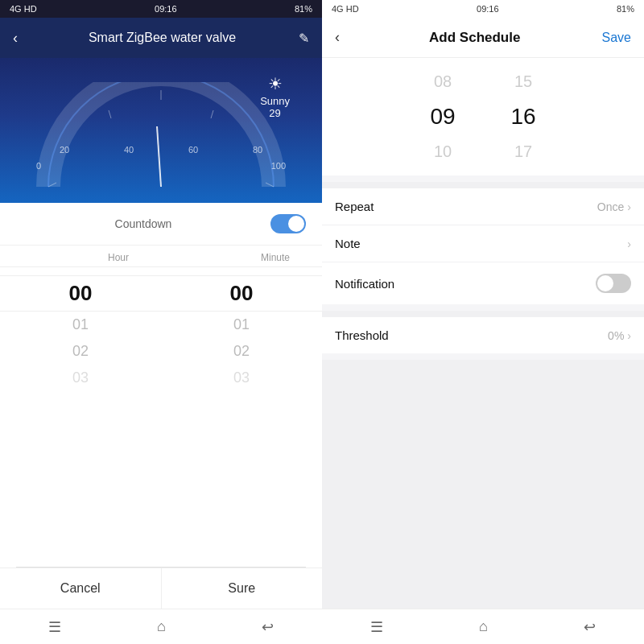 This screenshot has height=644, width=644. Describe the element at coordinates (161, 224) in the screenshot. I see `countdown-row: Countdown` at that location.